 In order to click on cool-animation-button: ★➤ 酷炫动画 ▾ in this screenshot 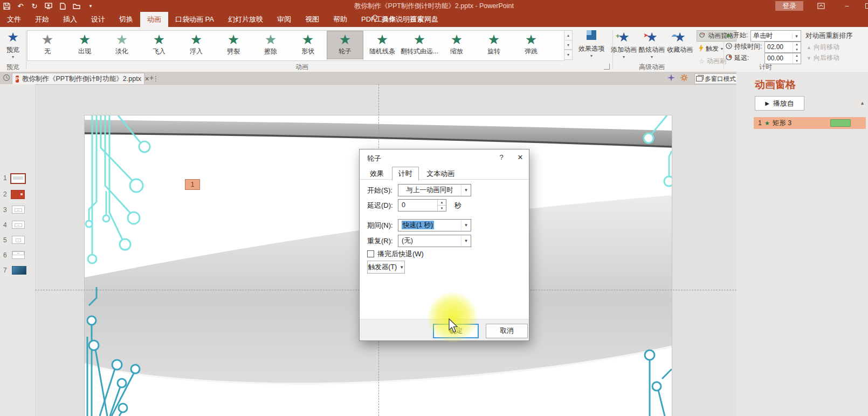, I will do `click(652, 44)`.